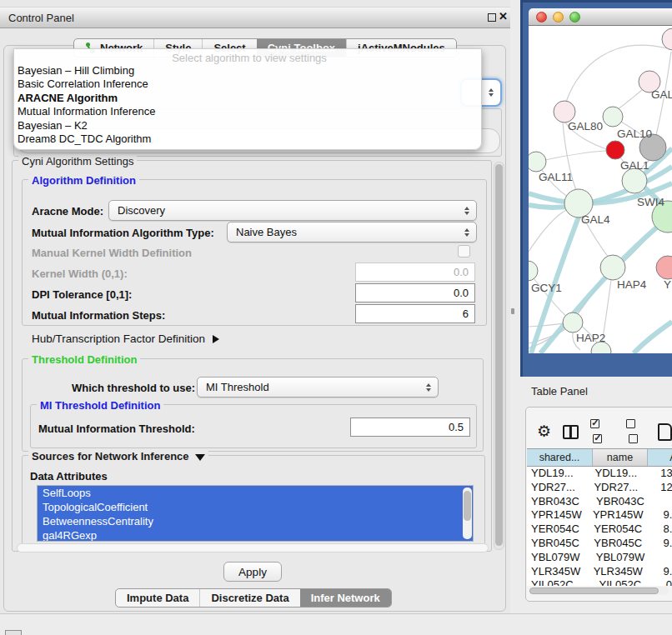 Image resolution: width=672 pixels, height=635 pixels. Describe the element at coordinates (249, 112) in the screenshot. I see `algorithm-option: Mutual Information Inference` at that location.